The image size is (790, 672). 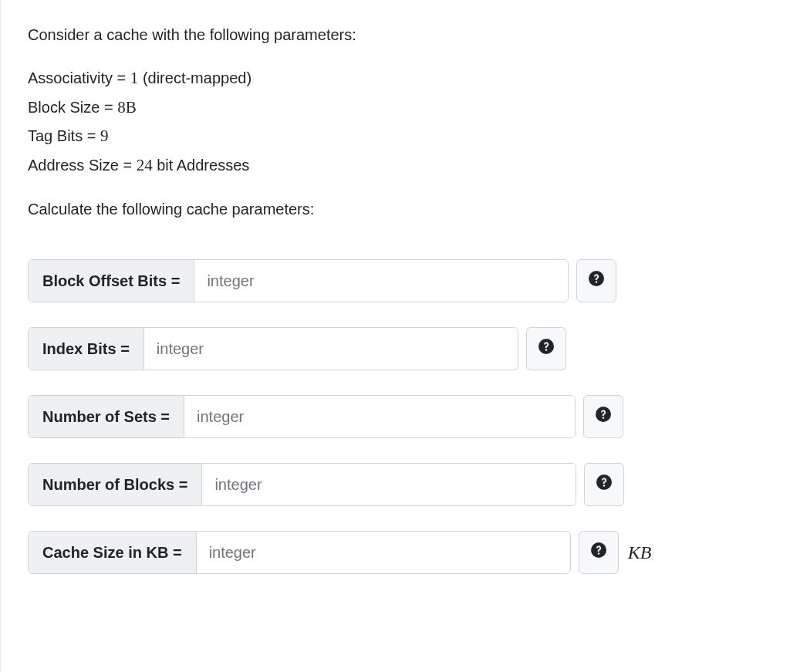 What do you see at coordinates (383, 552) in the screenshot?
I see `cache-size-input` at bounding box center [383, 552].